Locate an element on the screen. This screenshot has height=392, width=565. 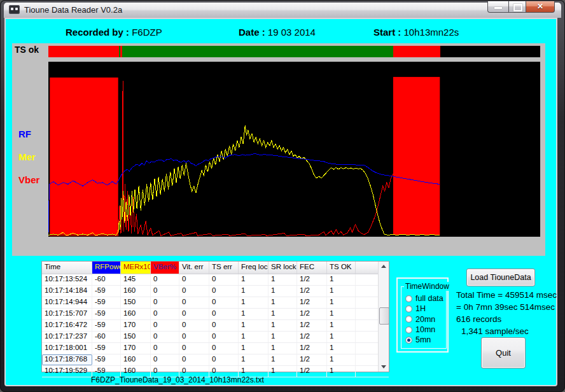
table-row: 10:17:16:472-59170000111/21 is located at coordinates (215, 326).